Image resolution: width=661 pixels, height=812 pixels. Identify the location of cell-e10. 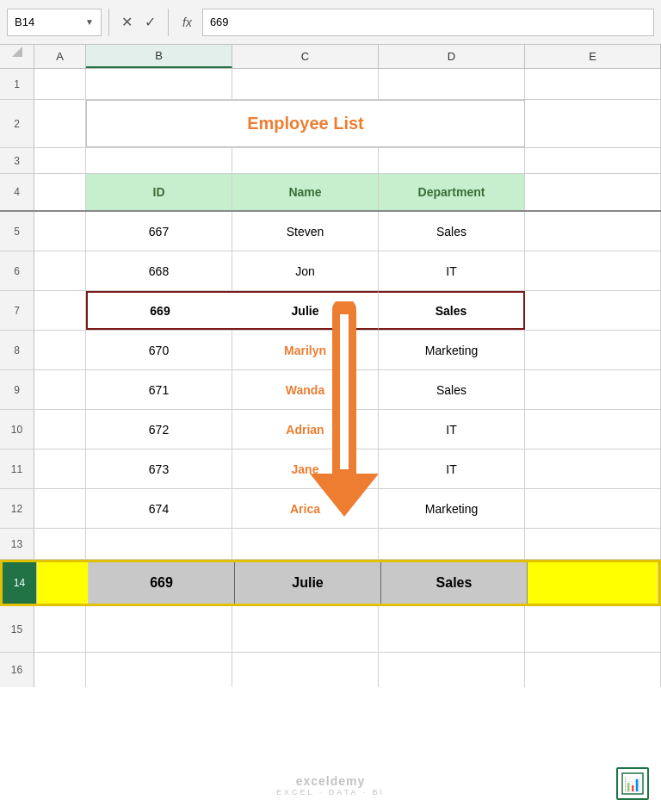
(593, 429).